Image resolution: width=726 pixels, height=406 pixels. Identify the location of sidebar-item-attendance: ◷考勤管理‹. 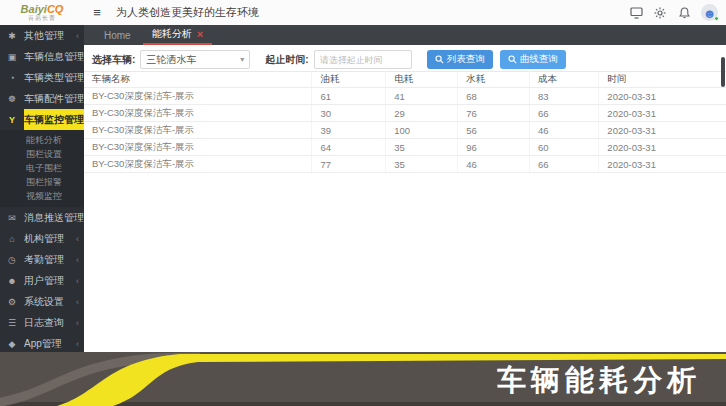
(42, 260).